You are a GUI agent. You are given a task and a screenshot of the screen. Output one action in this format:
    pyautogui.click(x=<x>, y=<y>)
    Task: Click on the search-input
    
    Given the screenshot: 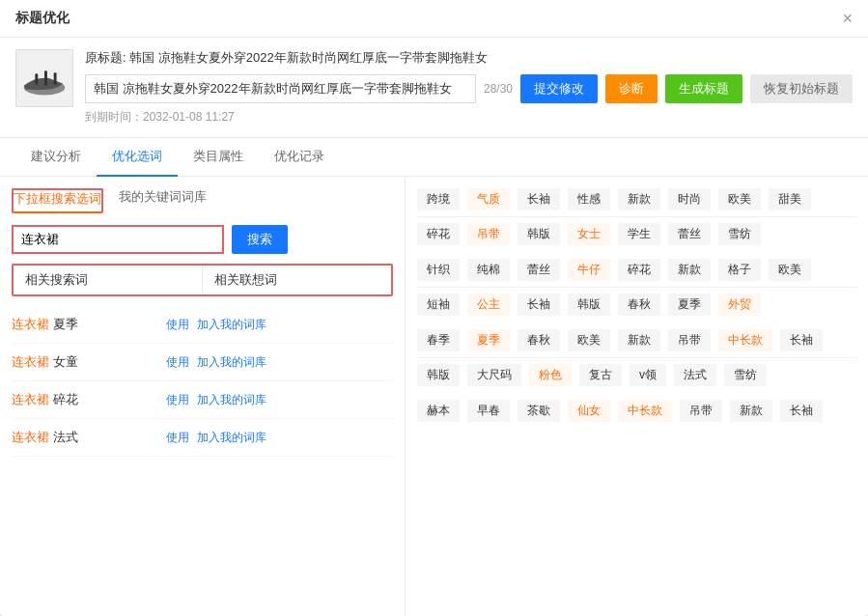 What is the action you would take?
    pyautogui.click(x=118, y=239)
    